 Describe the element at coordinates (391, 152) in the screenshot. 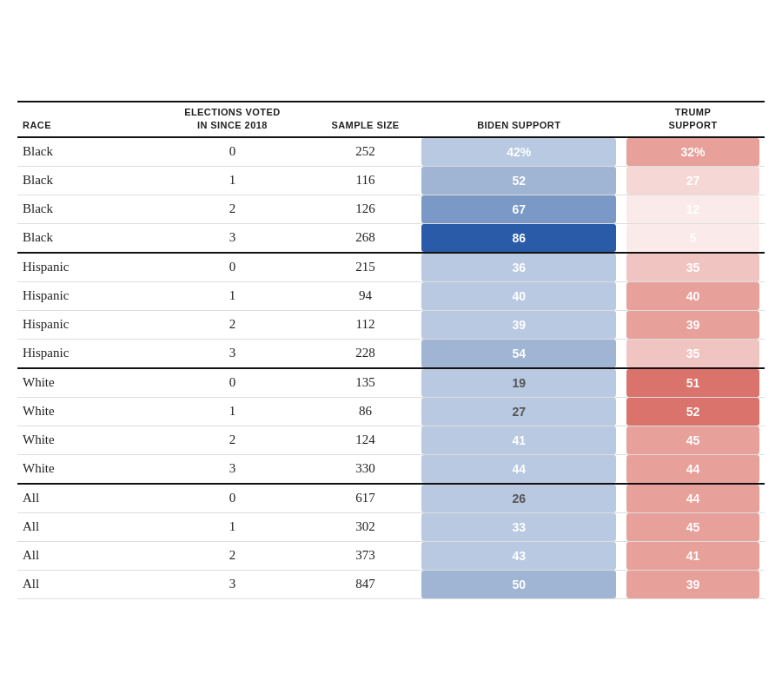

I see `table-row: Black025242%32%` at that location.